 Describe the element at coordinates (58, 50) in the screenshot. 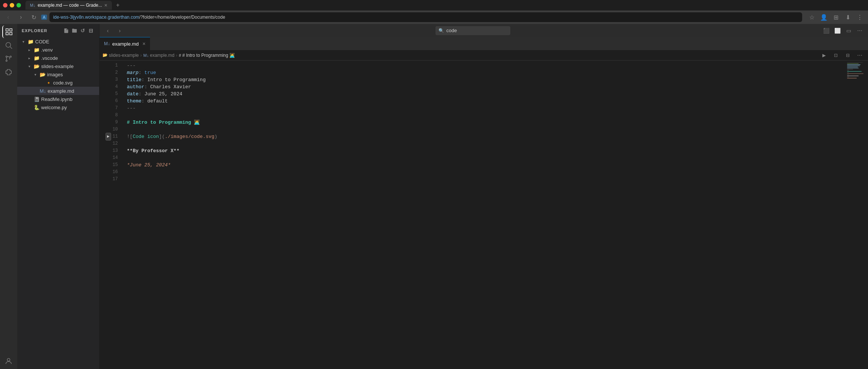

I see `tree-item-venv: ▸ 📁 .venv` at that location.